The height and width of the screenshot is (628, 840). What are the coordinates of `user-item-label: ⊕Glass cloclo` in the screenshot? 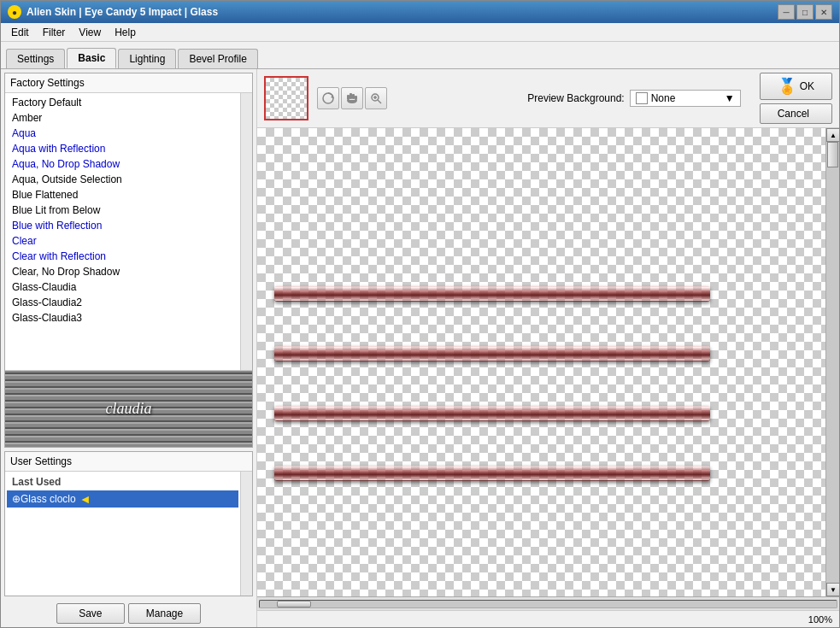 It's located at (44, 499).